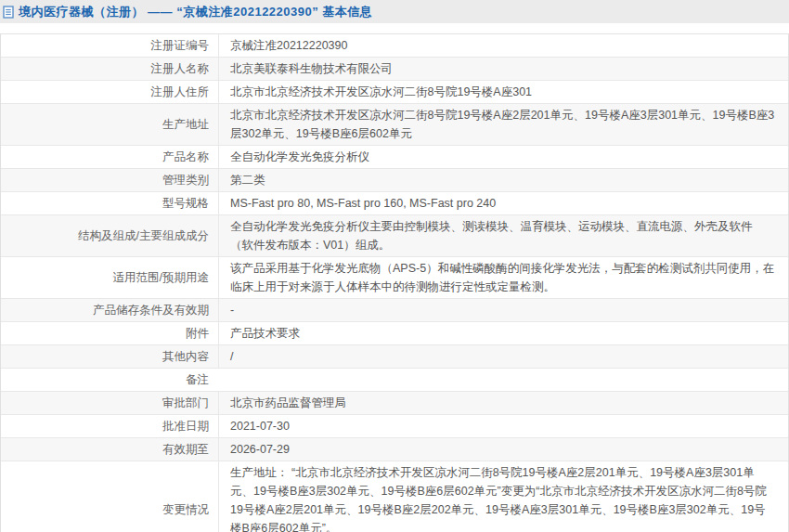  I want to click on document-icon, so click(9, 12).